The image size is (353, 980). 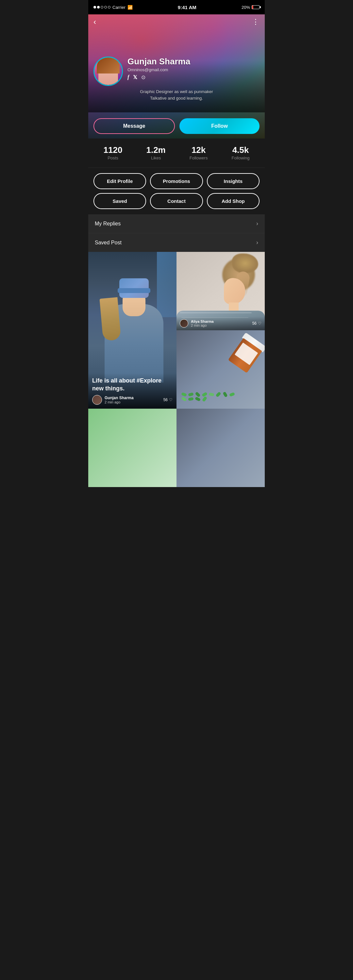 I want to click on post-right-top-user-info: Aliya Sharma 2 min ago, so click(x=202, y=323).